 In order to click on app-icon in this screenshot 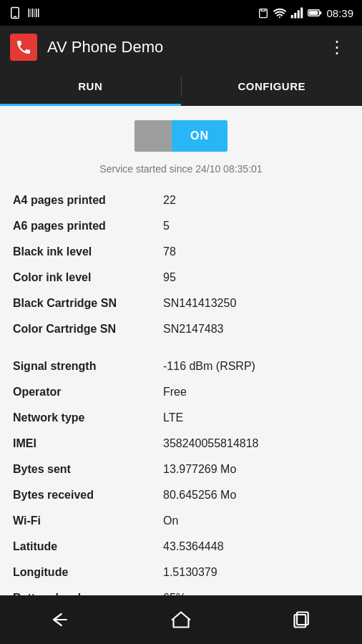, I will do `click(24, 47)`.